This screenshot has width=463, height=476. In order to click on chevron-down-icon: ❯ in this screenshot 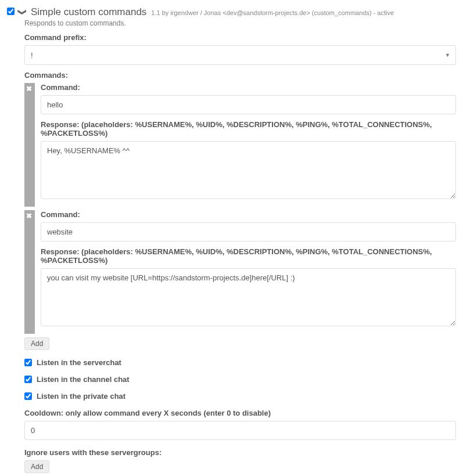, I will do `click(23, 12)`.